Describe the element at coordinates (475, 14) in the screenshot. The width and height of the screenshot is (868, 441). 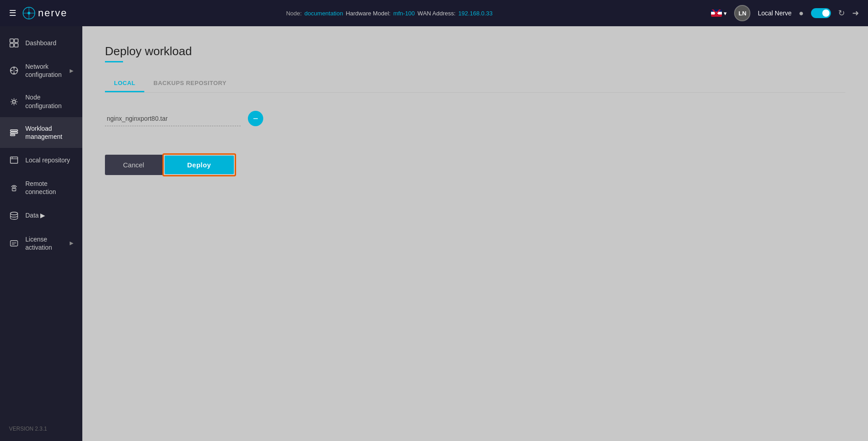
I see `wan-value: 192.168.0.33` at that location.